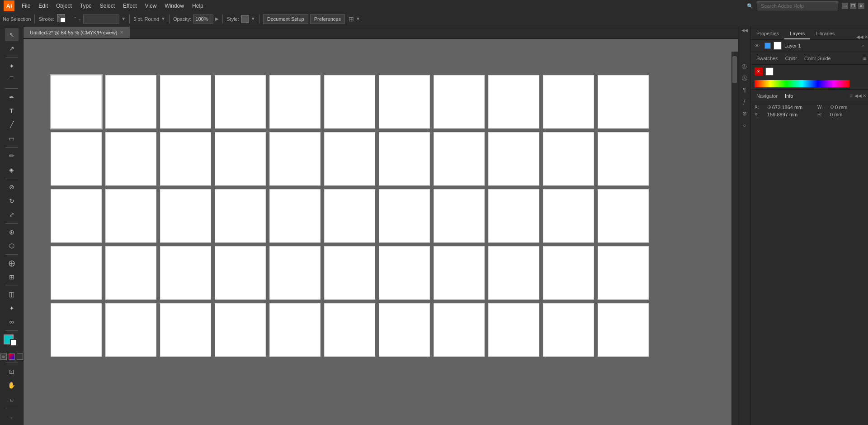 This screenshot has width=868, height=425. What do you see at coordinates (735, 238) in the screenshot?
I see `vertical-scrollbar` at bounding box center [735, 238].